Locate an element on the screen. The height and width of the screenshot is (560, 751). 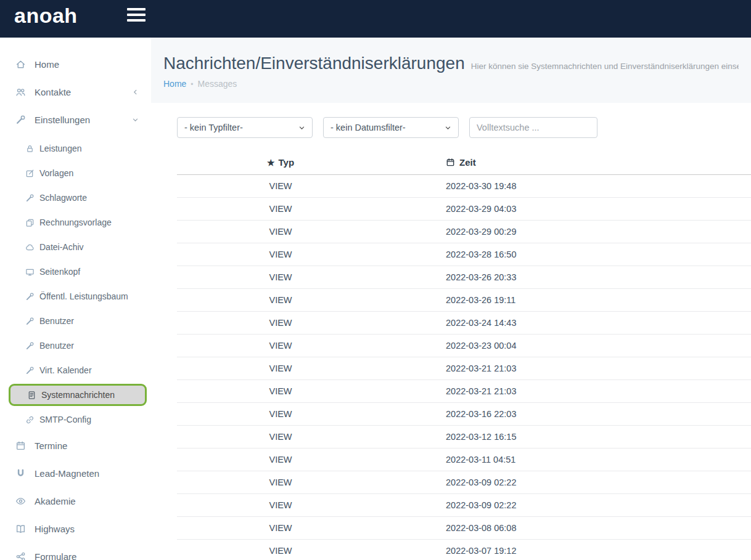
sidebar-item-label: SMTP-Config is located at coordinates (65, 420).